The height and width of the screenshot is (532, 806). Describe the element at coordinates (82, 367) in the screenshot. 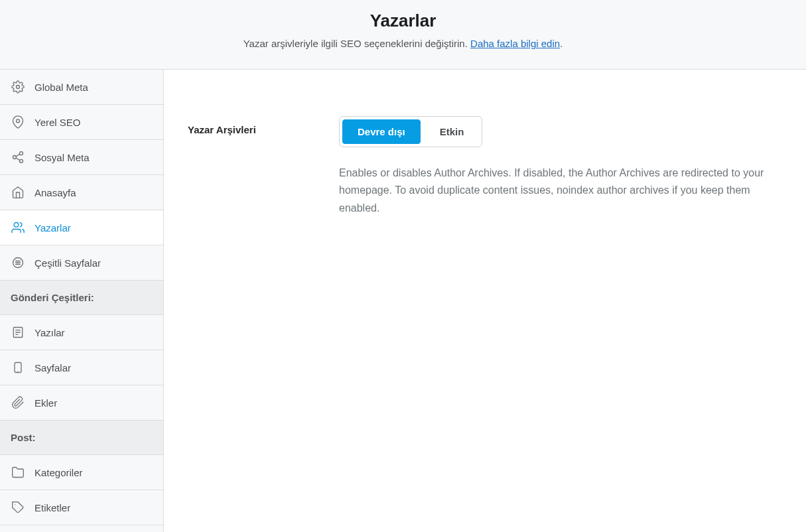

I see `sidebar-item-sayfalar: Sayfalar` at that location.